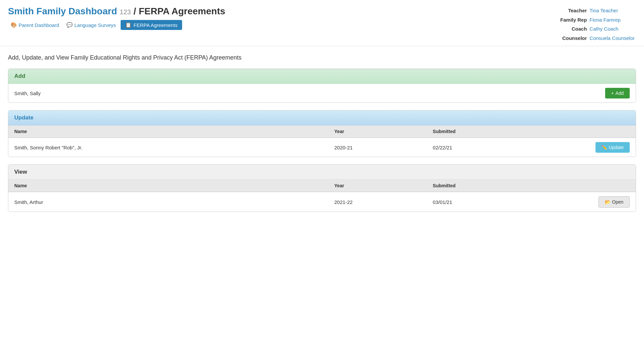  Describe the element at coordinates (612, 11) in the screenshot. I see `teacher-value: Tina Teacher` at that location.